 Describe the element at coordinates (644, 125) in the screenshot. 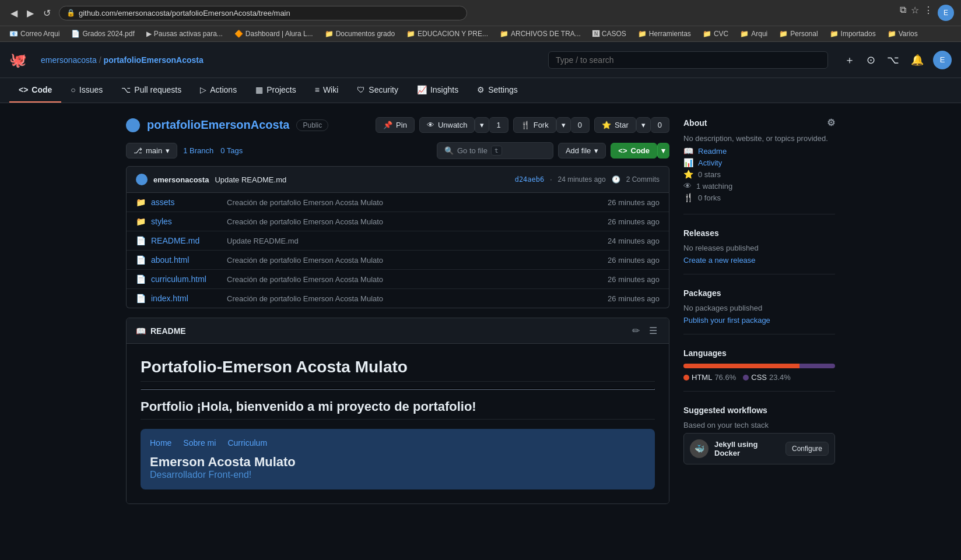

I see `star-dropdown-button: ▾` at that location.